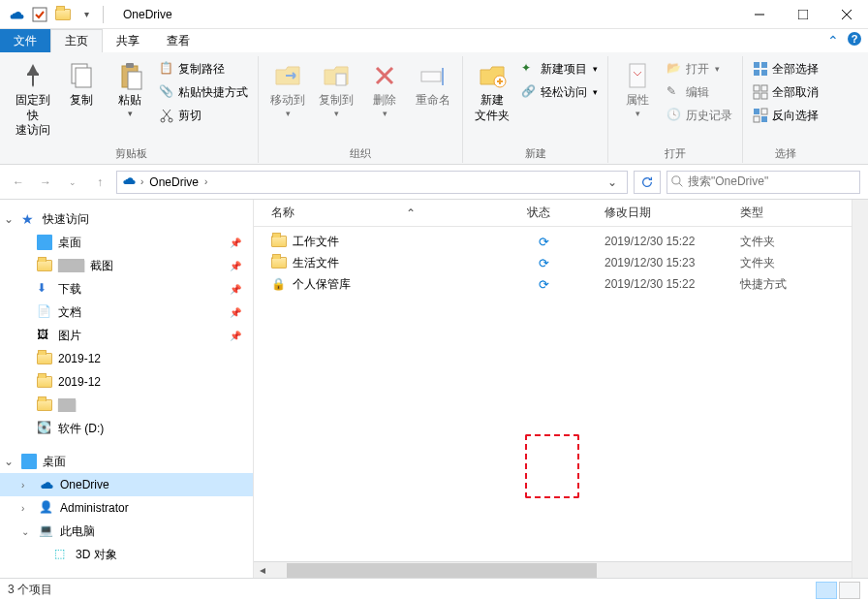 Image resolution: width=868 pixels, height=601 pixels. Describe the element at coordinates (802, 15) in the screenshot. I see `maximize-button` at that location.